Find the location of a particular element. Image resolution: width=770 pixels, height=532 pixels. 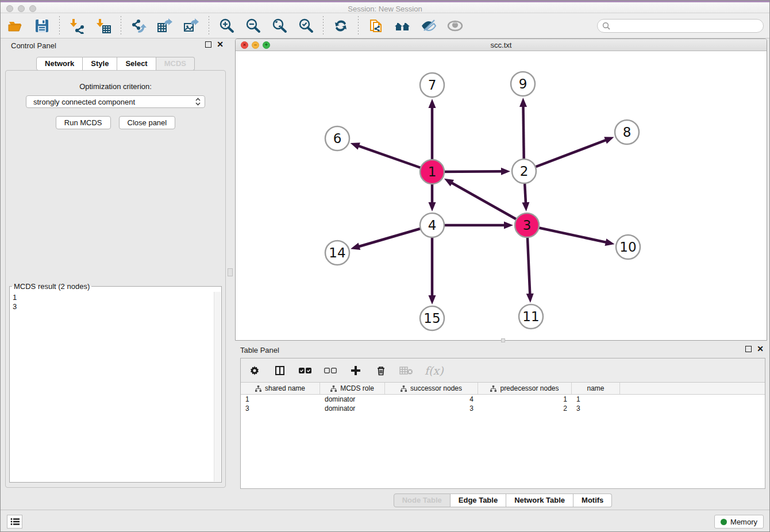

close-panel-icon: ✕ is located at coordinates (220, 45).